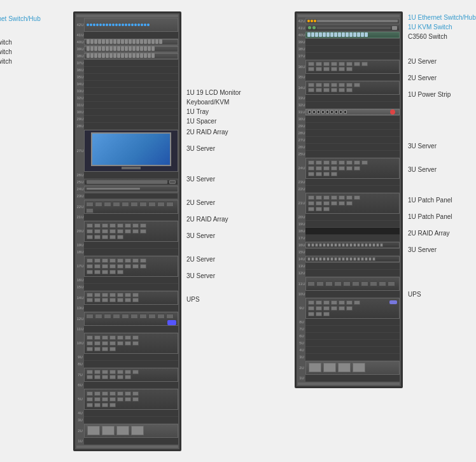 The image size is (476, 462). What do you see at coordinates (127, 246) in the screenshot?
I see `rack1-row-19: 19U` at bounding box center [127, 246].